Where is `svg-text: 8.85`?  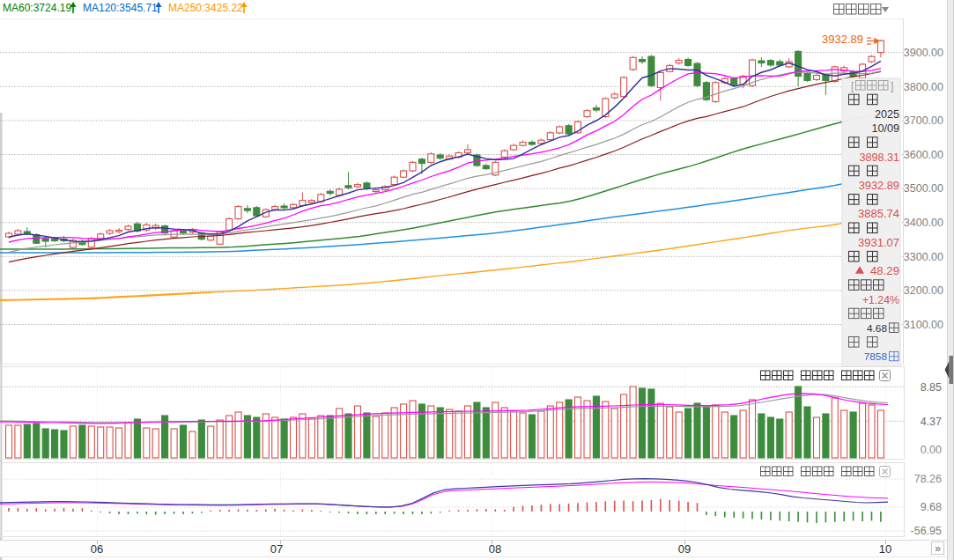 svg-text: 8.85 is located at coordinates (931, 387).